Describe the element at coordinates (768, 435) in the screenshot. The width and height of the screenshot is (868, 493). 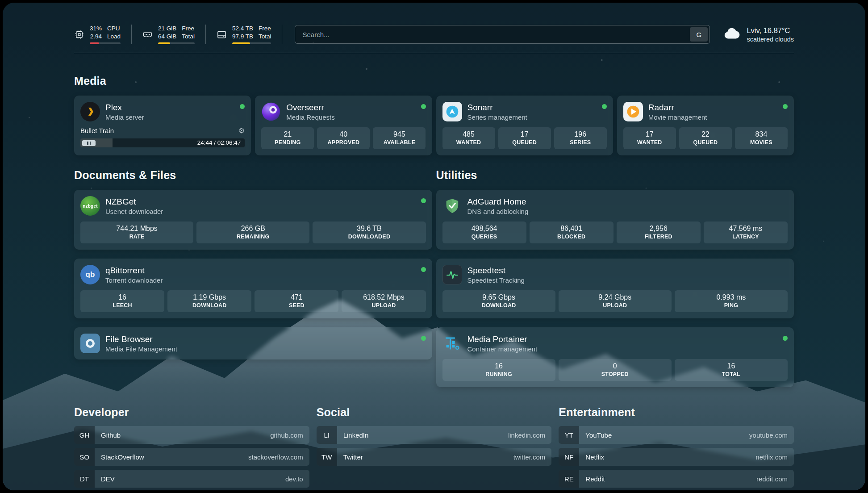
I see `bookmark-url: youtube.com` at that location.